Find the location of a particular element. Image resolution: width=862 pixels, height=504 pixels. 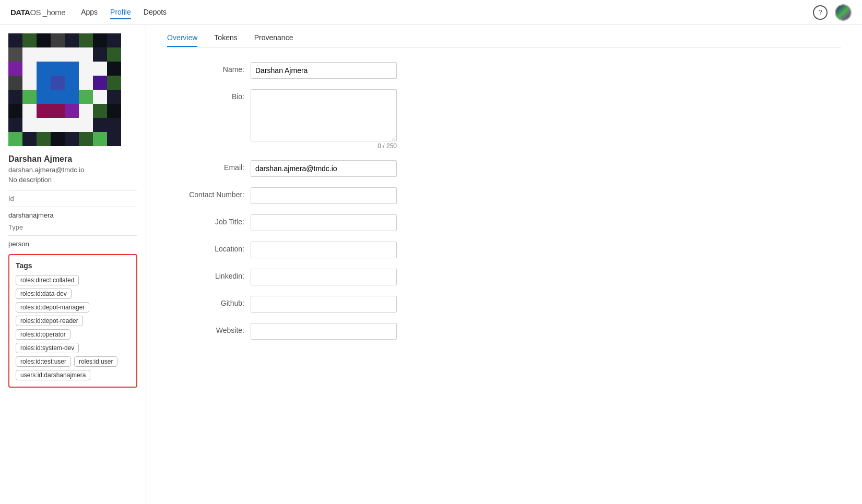

linkedin-label: Linkedin: is located at coordinates (209, 274).